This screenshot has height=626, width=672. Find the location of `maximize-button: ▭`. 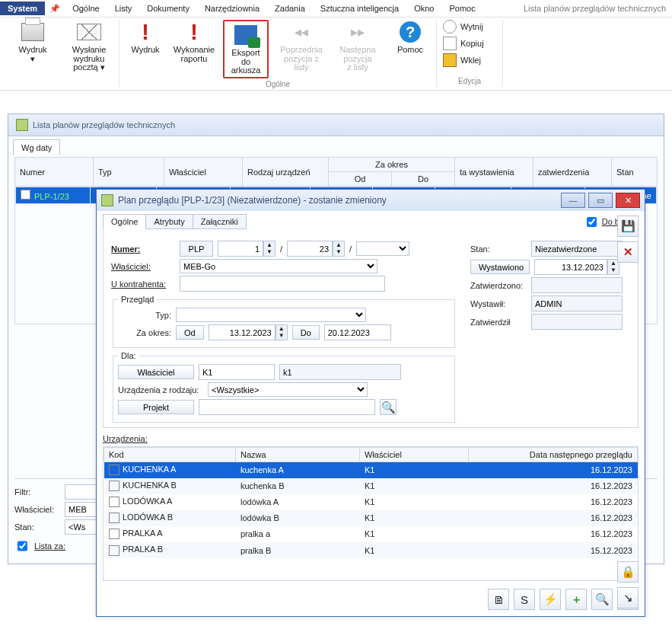

maximize-button: ▭ is located at coordinates (600, 200).